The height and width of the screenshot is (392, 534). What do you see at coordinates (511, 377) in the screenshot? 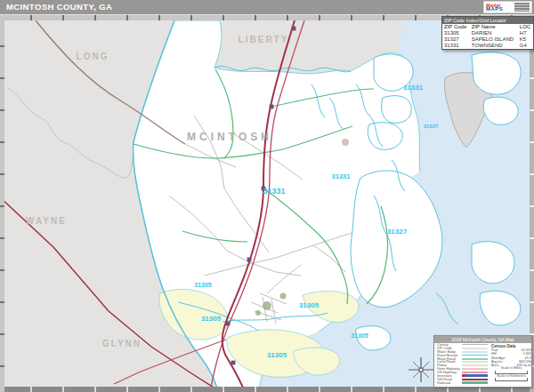
I see `scale-km-label: Scale in Kilometers` at bounding box center [511, 377].